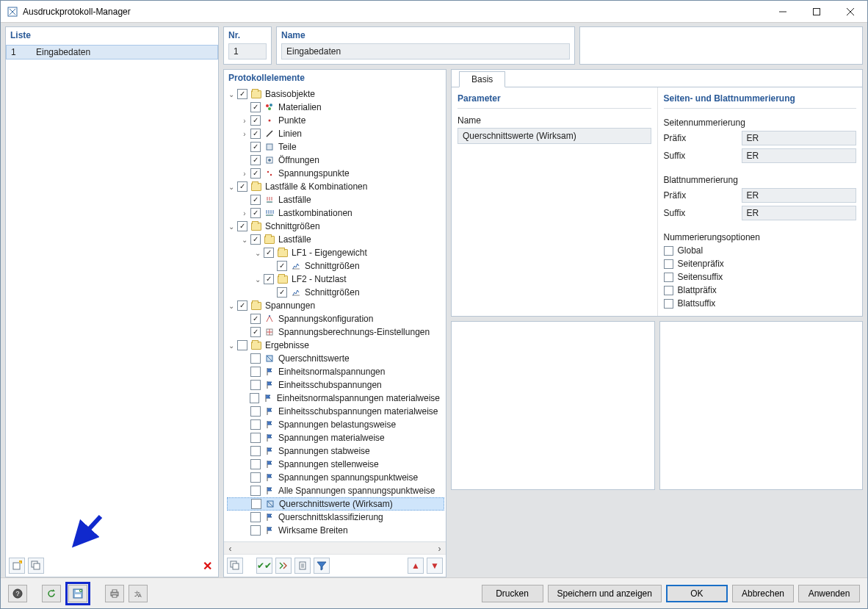 This screenshot has height=609, width=868. What do you see at coordinates (336, 319) in the screenshot?
I see `tree-item: ·Spannungskonfiguration` at bounding box center [336, 319].